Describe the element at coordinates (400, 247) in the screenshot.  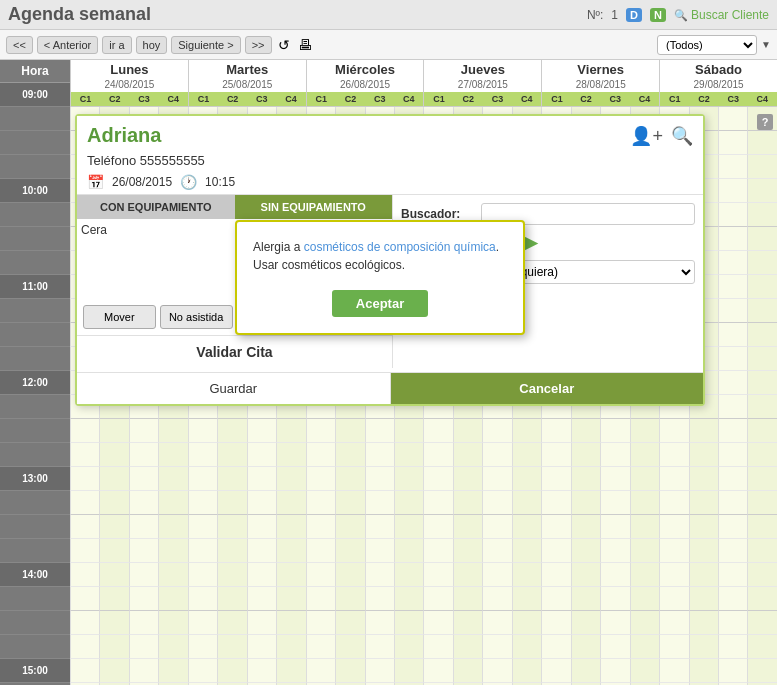
I see `alert-highlight: cosméticos de composición química` at that location.